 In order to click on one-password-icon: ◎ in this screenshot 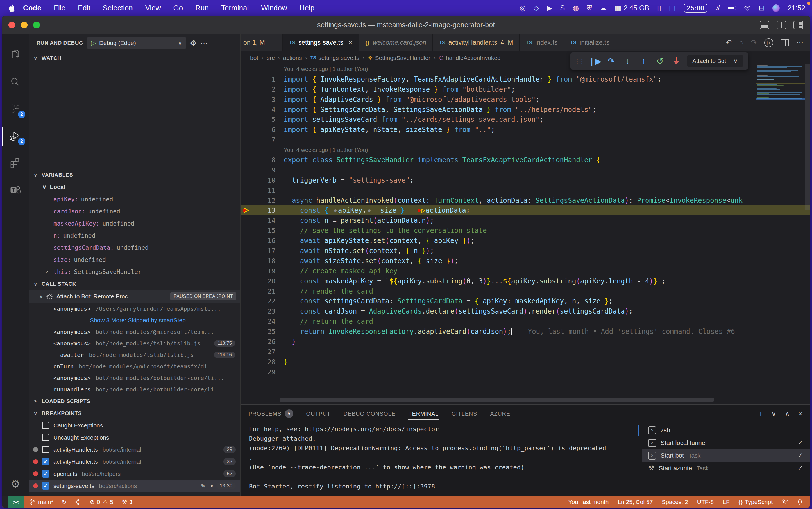, I will do `click(523, 8)`.